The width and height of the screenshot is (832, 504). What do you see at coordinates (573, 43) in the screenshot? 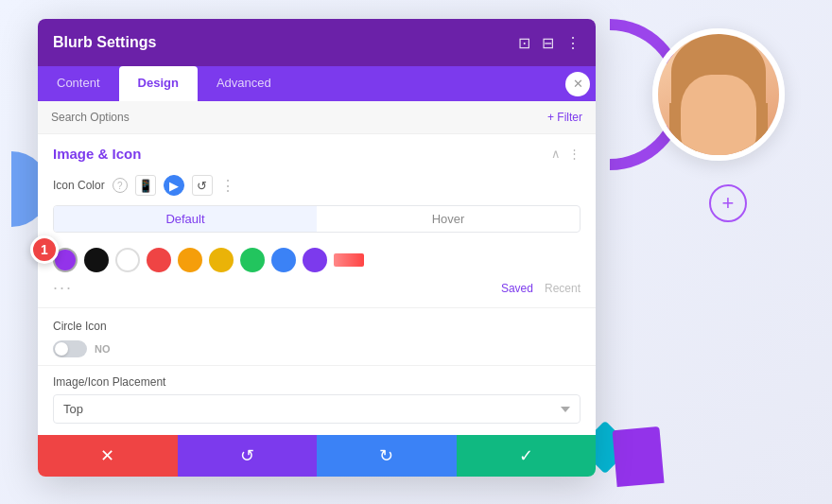
I see `more-options-icon: ⋮` at bounding box center [573, 43].